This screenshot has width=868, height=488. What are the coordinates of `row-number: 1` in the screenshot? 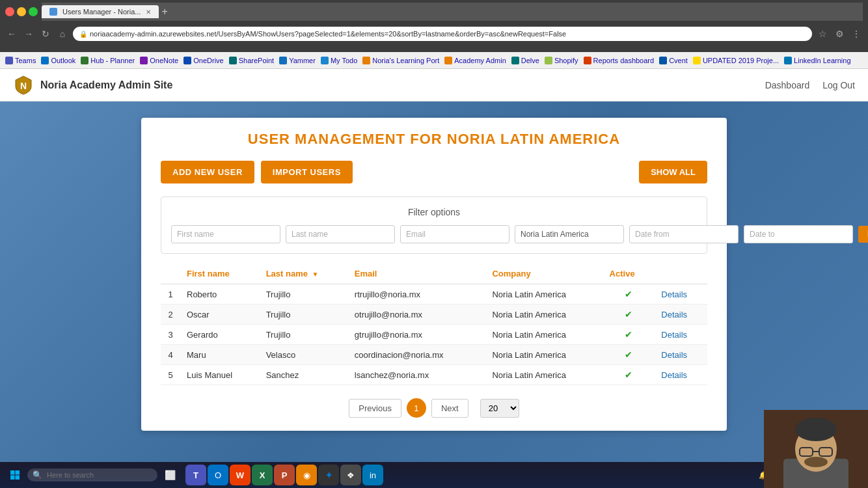 It's located at (170, 294).